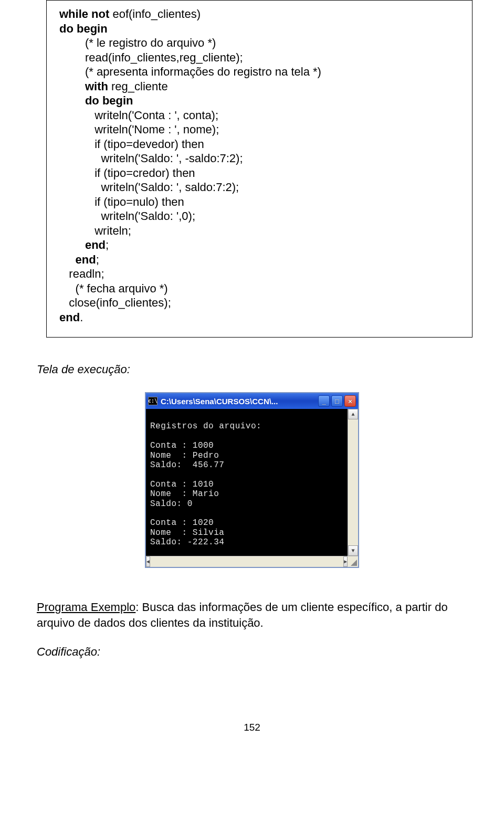 The height and width of the screenshot is (832, 504). What do you see at coordinates (84, 14) in the screenshot?
I see `kw-while-not: while not` at bounding box center [84, 14].